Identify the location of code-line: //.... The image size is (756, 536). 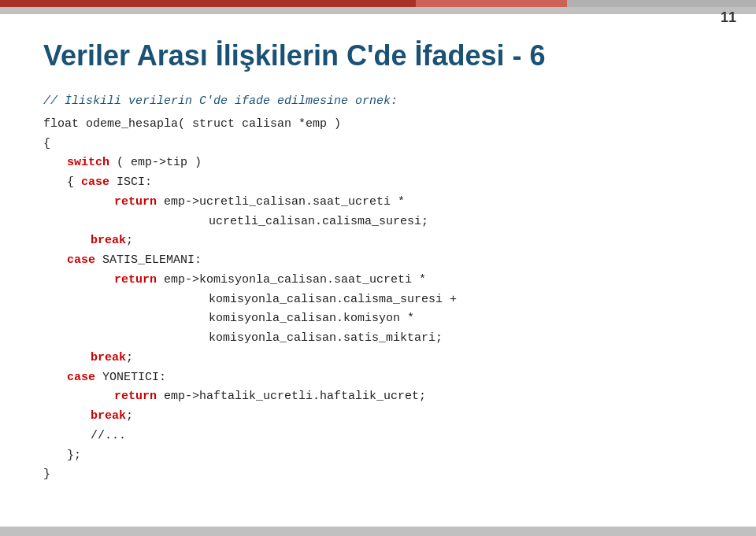
(386, 436).